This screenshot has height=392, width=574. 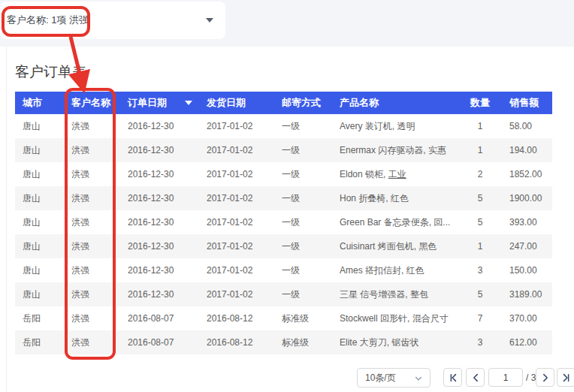 What do you see at coordinates (527, 103) in the screenshot?
I see `column-header-sales: 销售额` at bounding box center [527, 103].